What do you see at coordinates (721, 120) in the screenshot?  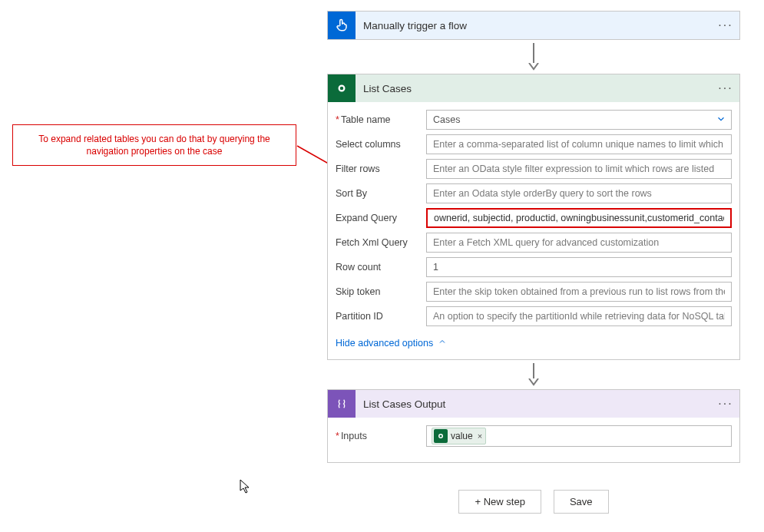 I see `chevron-down-icon` at bounding box center [721, 120].